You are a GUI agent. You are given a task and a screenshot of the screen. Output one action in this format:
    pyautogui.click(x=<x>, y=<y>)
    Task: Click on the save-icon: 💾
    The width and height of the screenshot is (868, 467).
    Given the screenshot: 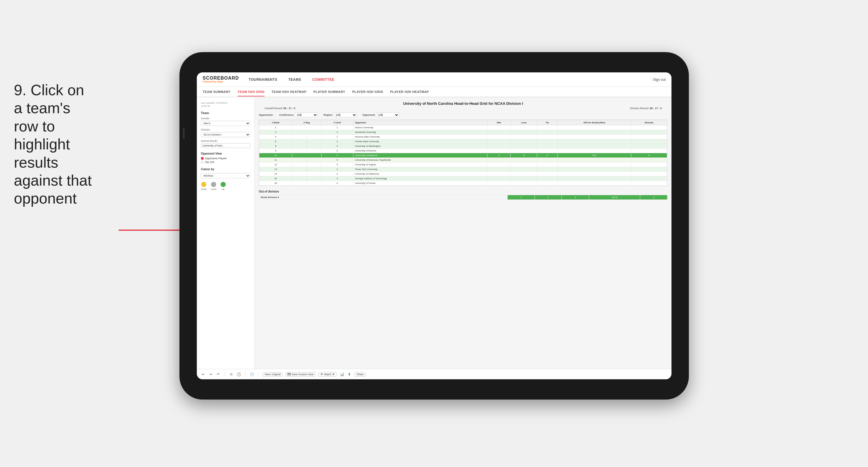 What is the action you would take?
    pyautogui.click(x=289, y=374)
    